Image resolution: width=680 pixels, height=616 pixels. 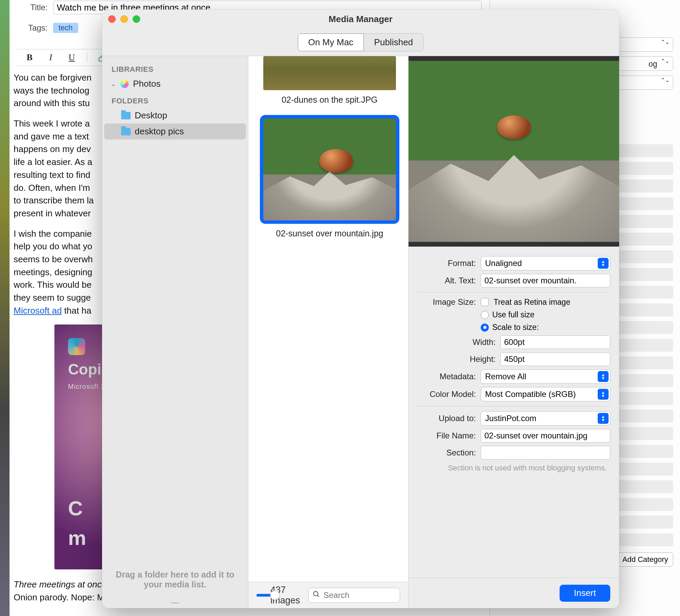 What do you see at coordinates (175, 84) in the screenshot?
I see `sidebar-item-photos: ⌄ Photos` at bounding box center [175, 84].